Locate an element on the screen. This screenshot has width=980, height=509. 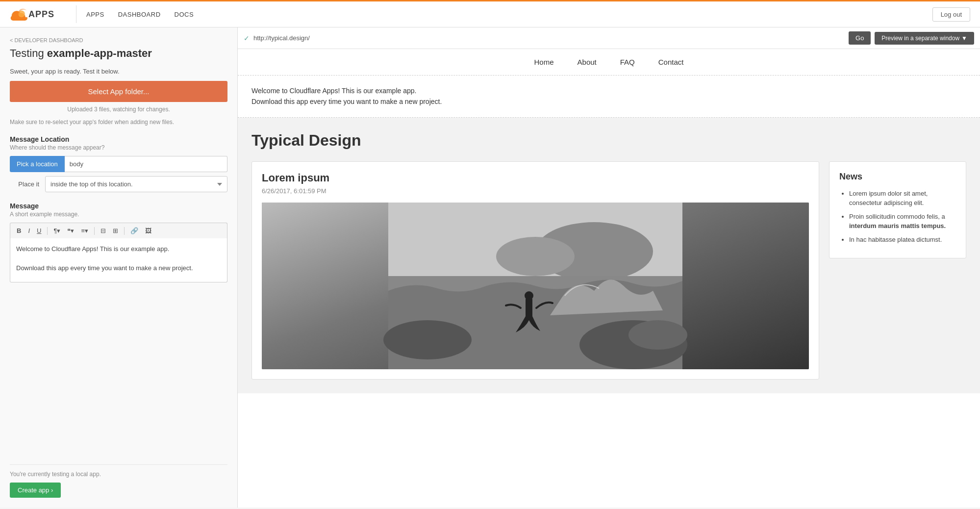
ready-text: Sweet, your app is ready. Test it below. is located at coordinates (119, 72).